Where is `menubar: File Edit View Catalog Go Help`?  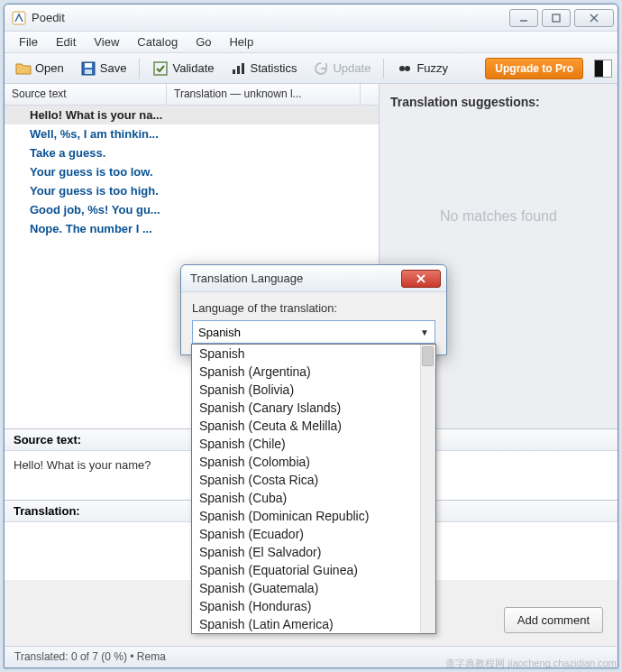 menubar: File Edit View Catalog Go Help is located at coordinates (311, 42).